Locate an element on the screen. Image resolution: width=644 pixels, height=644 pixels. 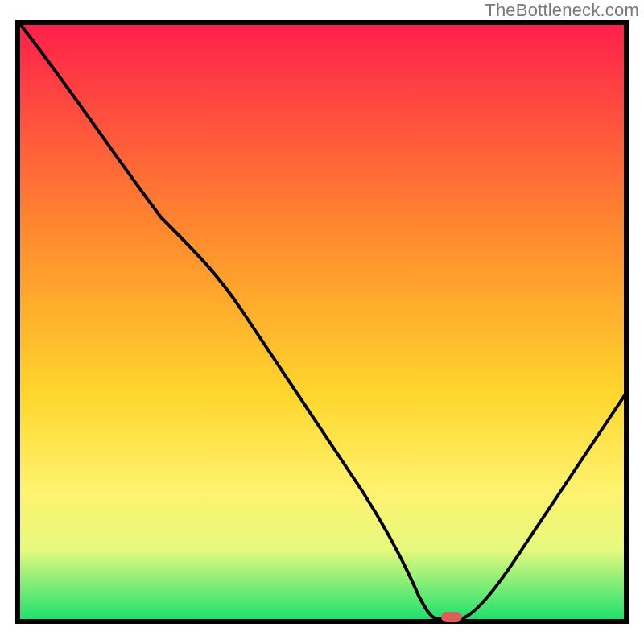
attribution-label: TheBottleneck.com is located at coordinates (562, 10).